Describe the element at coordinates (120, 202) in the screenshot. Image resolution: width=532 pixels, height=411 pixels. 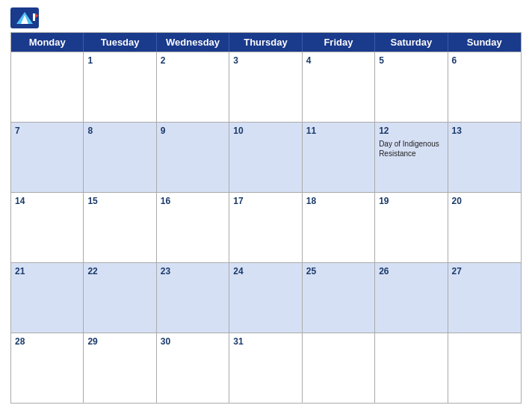
I see `day-number: 15` at that location.